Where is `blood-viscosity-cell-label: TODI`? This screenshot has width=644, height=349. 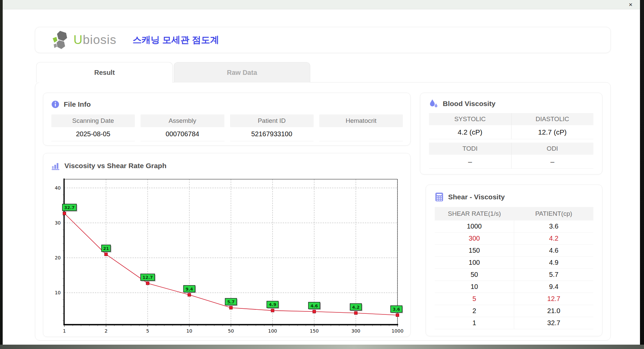
blood-viscosity-cell-label: TODI is located at coordinates (470, 149).